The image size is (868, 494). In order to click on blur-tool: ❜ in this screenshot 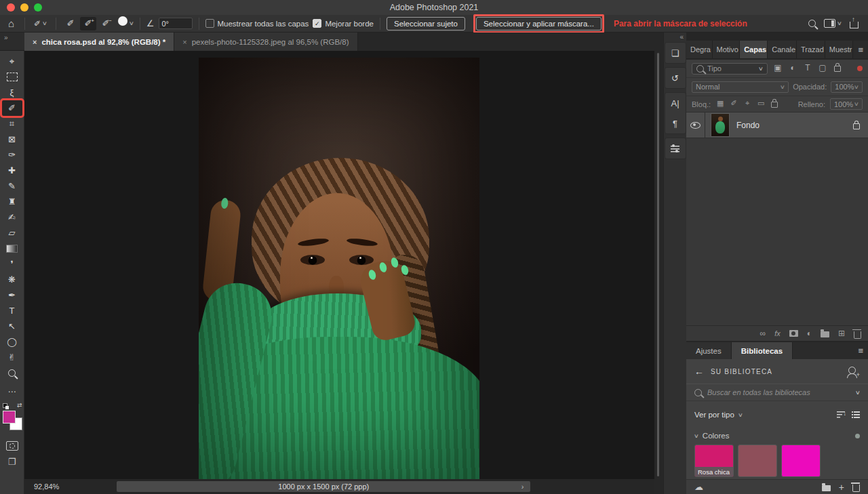, I will do `click(12, 264)`.